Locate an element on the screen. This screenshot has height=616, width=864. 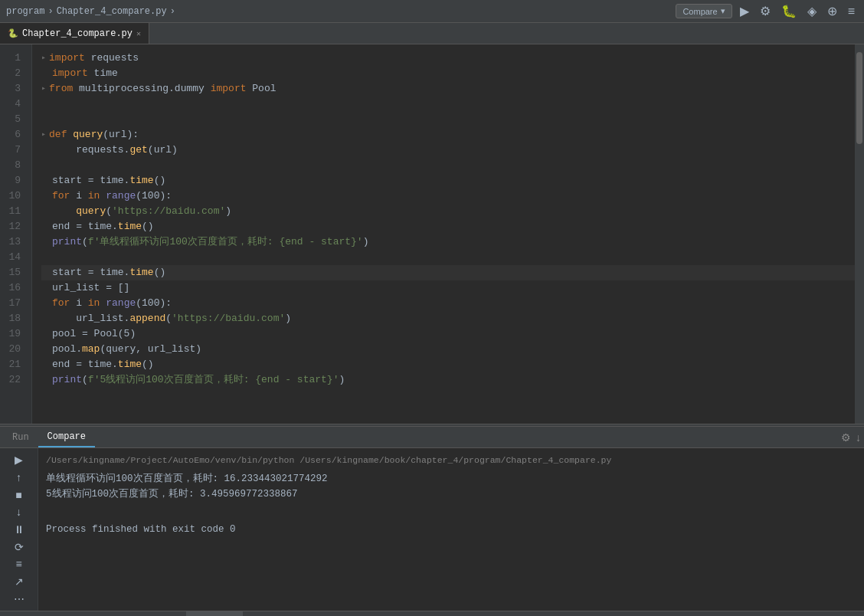
code-line-17: for i in range(100): is located at coordinates (448, 303).